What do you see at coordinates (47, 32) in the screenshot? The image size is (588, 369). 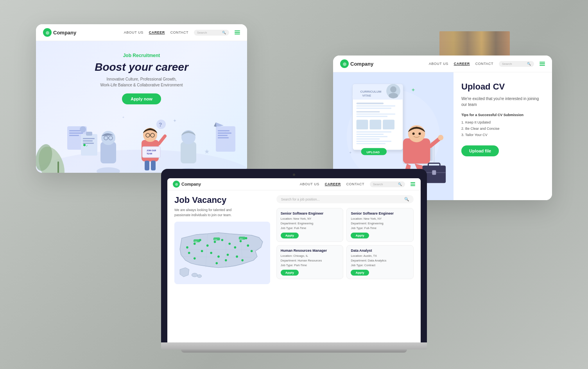 I see `logo-icon: ◎` at bounding box center [47, 32].